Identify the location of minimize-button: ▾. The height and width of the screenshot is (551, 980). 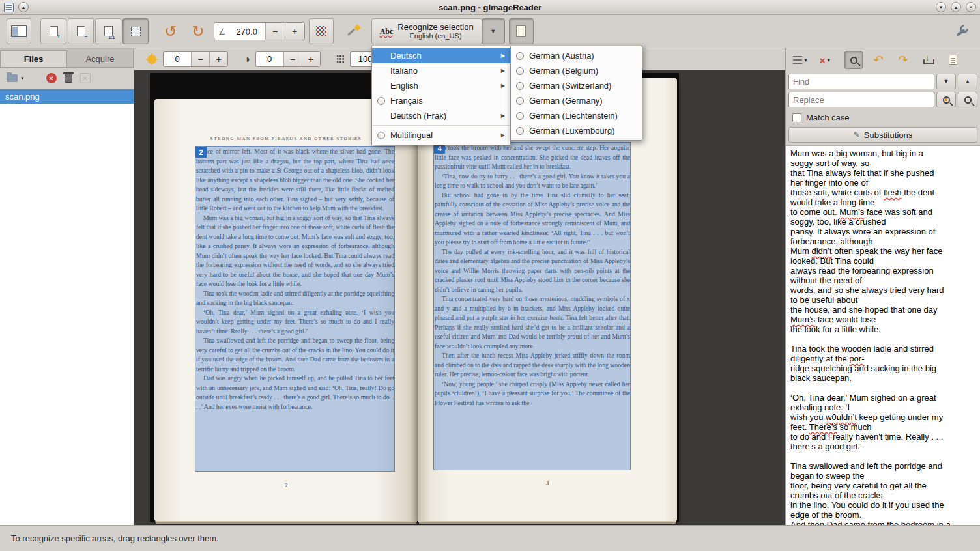
(941, 7).